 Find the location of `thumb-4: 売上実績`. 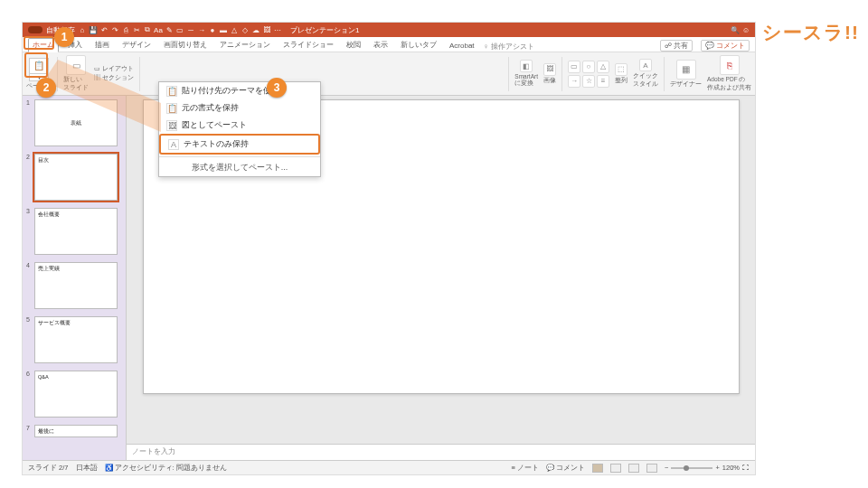

thumb-4: 売上実績 is located at coordinates (76, 286).